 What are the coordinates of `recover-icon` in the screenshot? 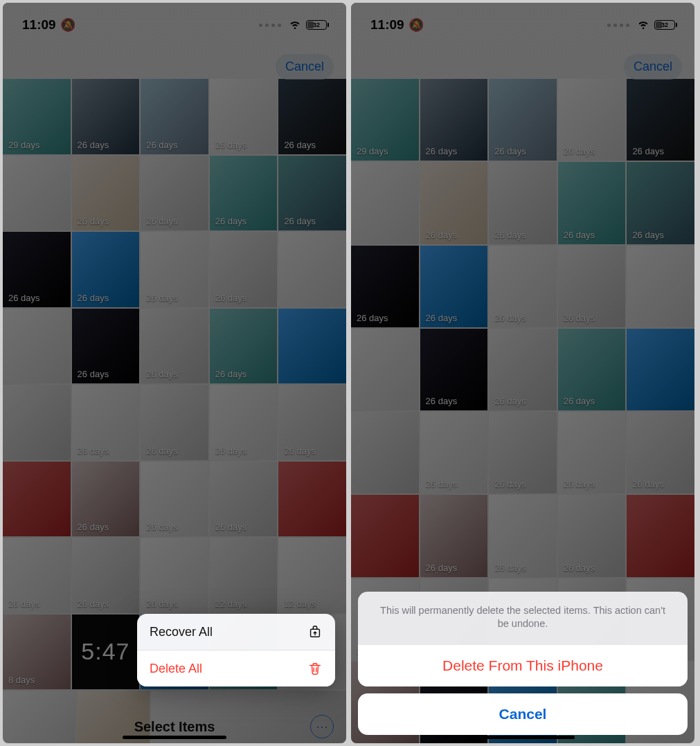 It's located at (315, 632).